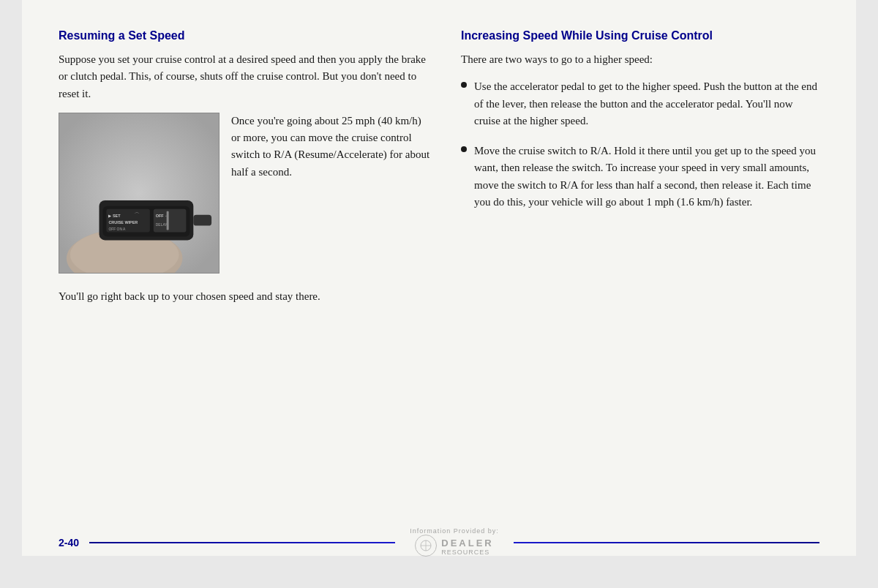 Image resolution: width=878 pixels, height=588 pixels. Describe the element at coordinates (114, 215) in the screenshot. I see `svg-text: ▶ SET` at that location.